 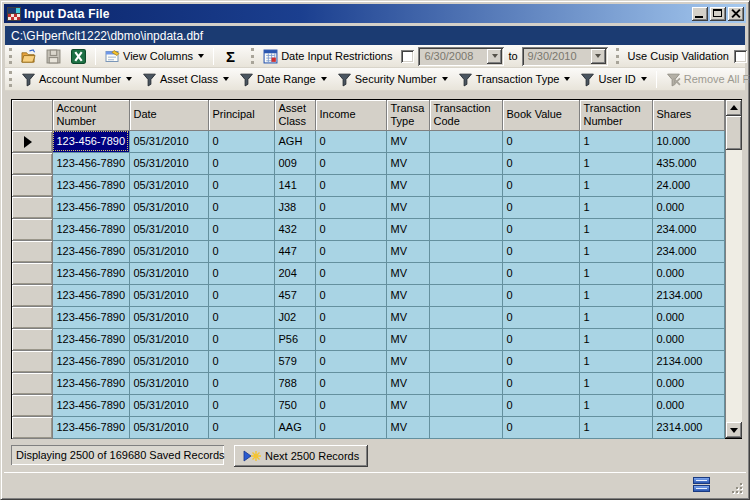 What do you see at coordinates (688, 115) in the screenshot?
I see `column-header-shares: Shares` at bounding box center [688, 115].